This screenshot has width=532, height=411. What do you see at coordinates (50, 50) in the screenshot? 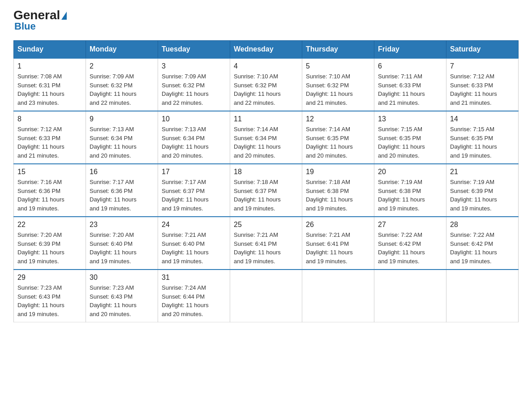
I see `header-sunday: Sunday` at bounding box center [50, 50].